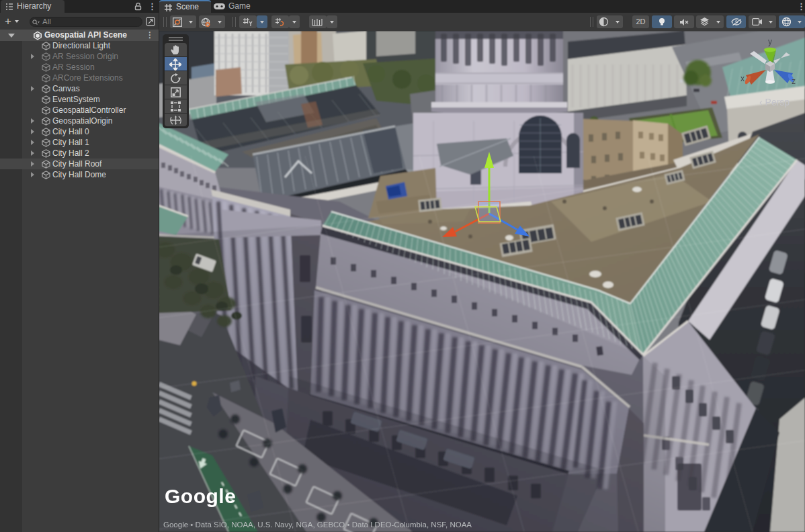  I want to click on svg-text: Google, so click(200, 496).